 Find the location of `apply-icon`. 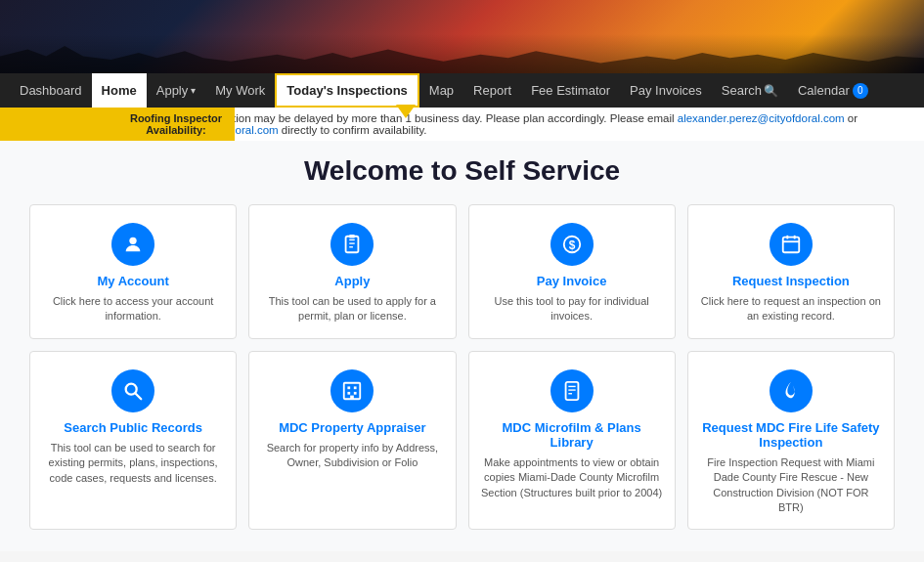

apply-icon is located at coordinates (352, 244).